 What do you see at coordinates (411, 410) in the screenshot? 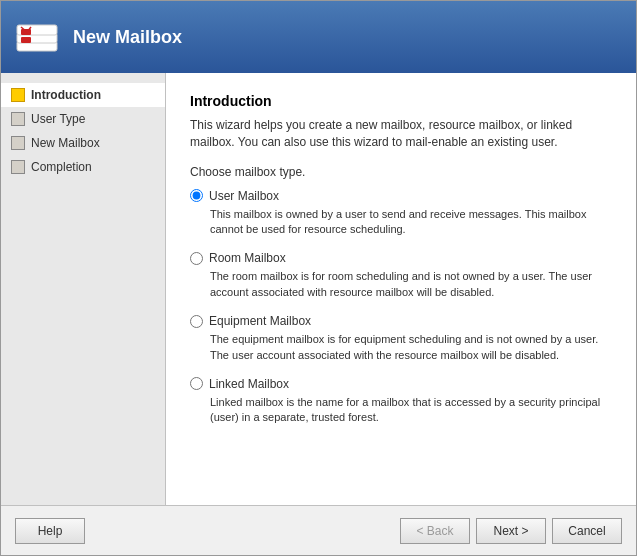
I see `radio-desc-linked-mailbox: Linked mailbox is the name for a mailbox…` at bounding box center [411, 410].